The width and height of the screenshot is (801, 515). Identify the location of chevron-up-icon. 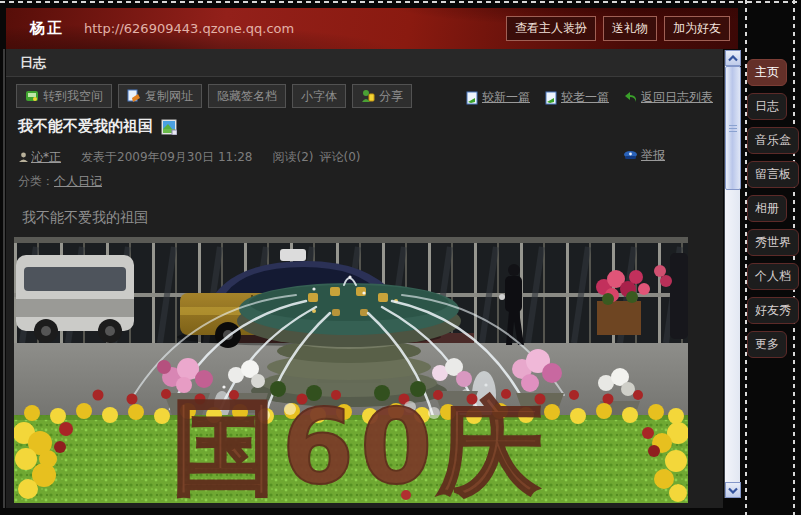
(733, 58).